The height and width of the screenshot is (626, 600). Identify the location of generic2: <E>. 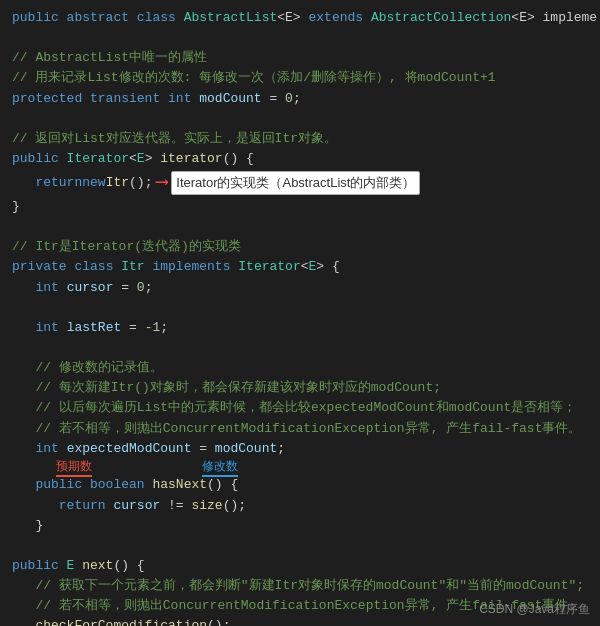
(526, 18).